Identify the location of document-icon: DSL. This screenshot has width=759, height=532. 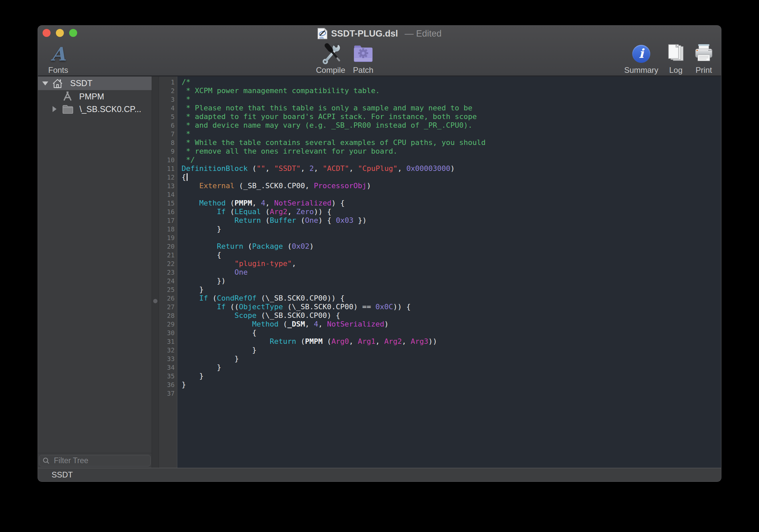
(322, 34).